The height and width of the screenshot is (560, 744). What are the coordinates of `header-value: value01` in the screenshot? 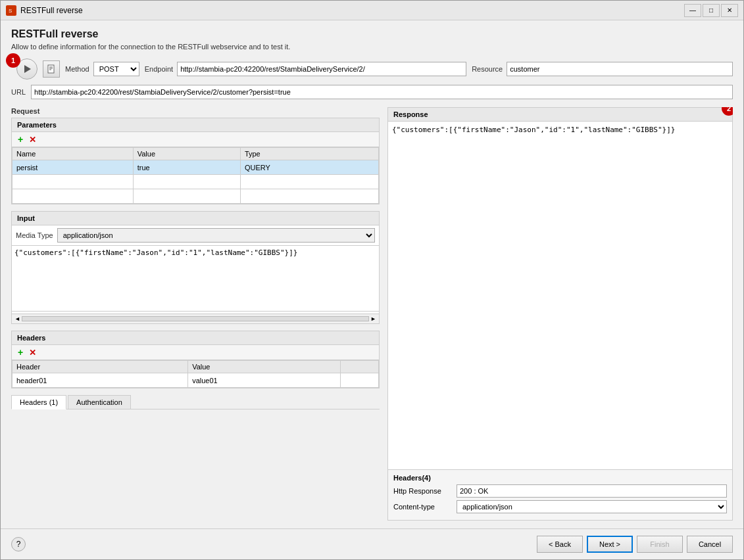 It's located at (264, 381).